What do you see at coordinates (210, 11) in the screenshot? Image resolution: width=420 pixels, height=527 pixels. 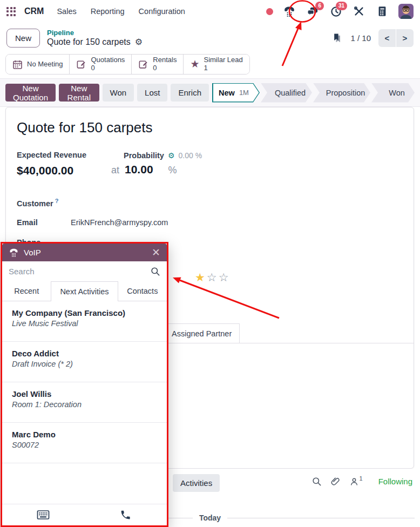 I see `top-navbar: CRM Sales Reporting Configuration` at bounding box center [210, 11].